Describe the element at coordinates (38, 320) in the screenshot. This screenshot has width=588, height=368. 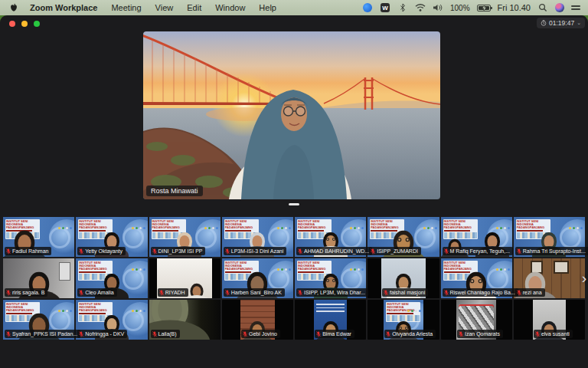
I see `participant-tile: INSTITUT SENI INDONESIA PADANGPANJANG Sy…` at that location.